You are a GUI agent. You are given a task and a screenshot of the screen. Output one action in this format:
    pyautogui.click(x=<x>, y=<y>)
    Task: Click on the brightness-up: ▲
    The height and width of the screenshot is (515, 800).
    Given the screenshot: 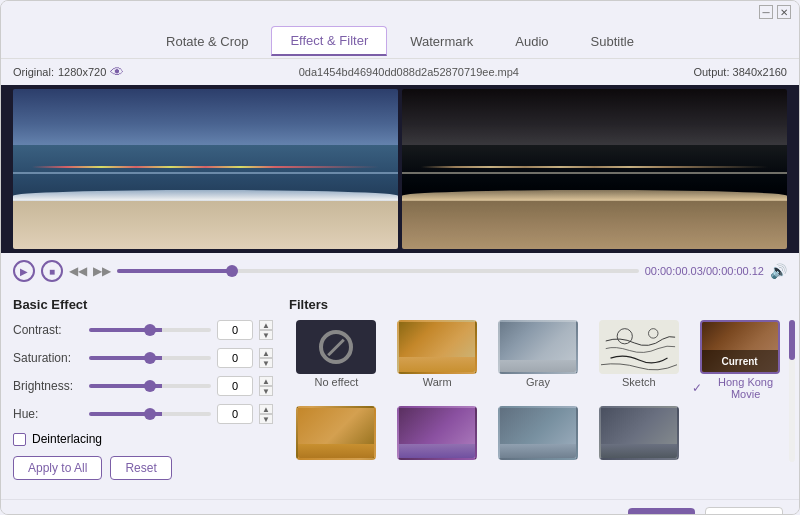 What is the action you would take?
    pyautogui.click(x=266, y=381)
    